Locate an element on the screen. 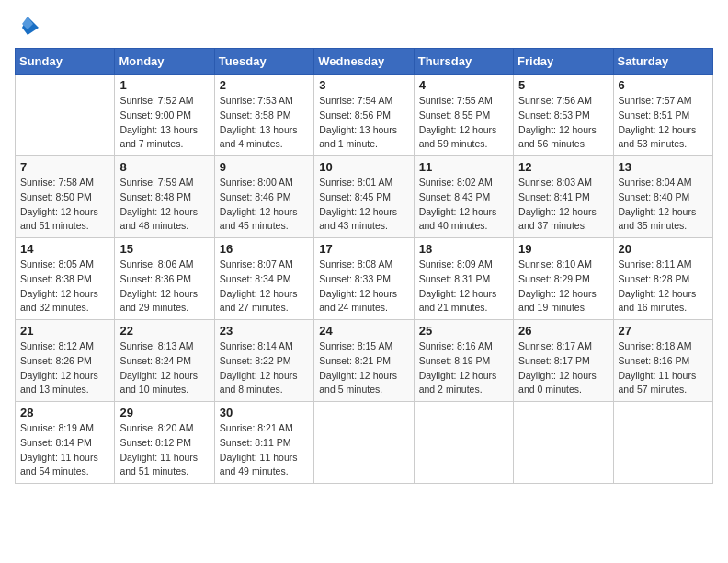  calendar-cell: 27Sunrise: 8:18 AMSunset: 8:16 PMDayligh… is located at coordinates (663, 361).